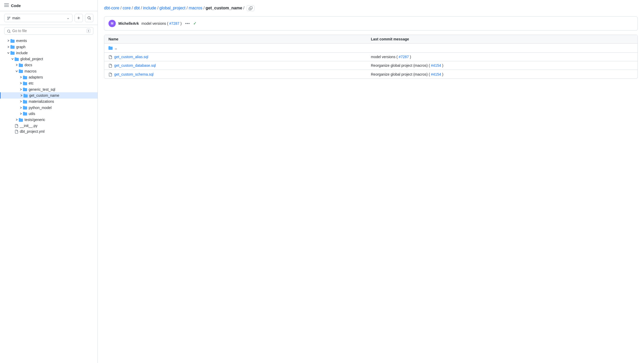  What do you see at coordinates (116, 48) in the screenshot?
I see `parent-dir-link: ..` at bounding box center [116, 48].